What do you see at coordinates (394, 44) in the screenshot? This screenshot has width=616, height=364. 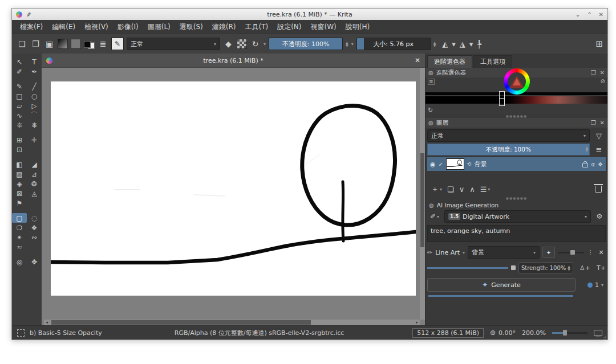 I see `brush-size-slider: 大小: 5.76 px` at bounding box center [394, 44].